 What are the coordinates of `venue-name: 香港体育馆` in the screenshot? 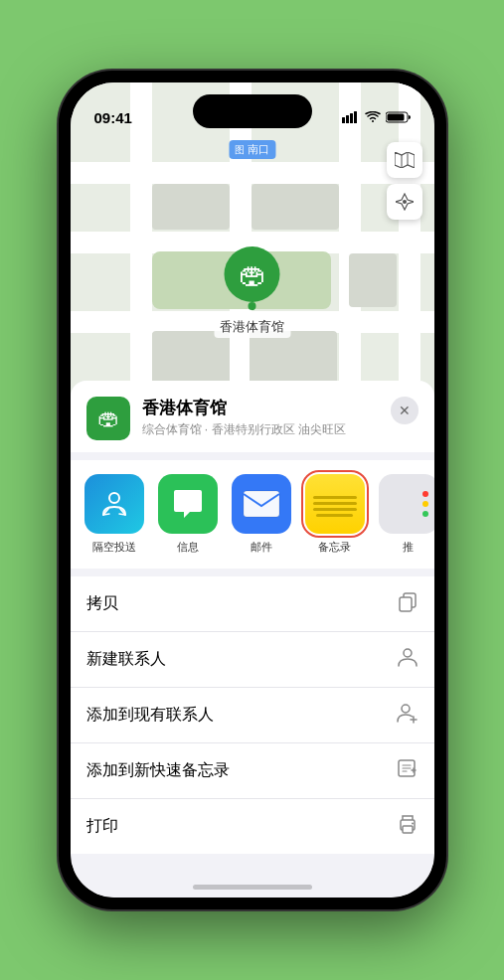 It's located at (260, 408).